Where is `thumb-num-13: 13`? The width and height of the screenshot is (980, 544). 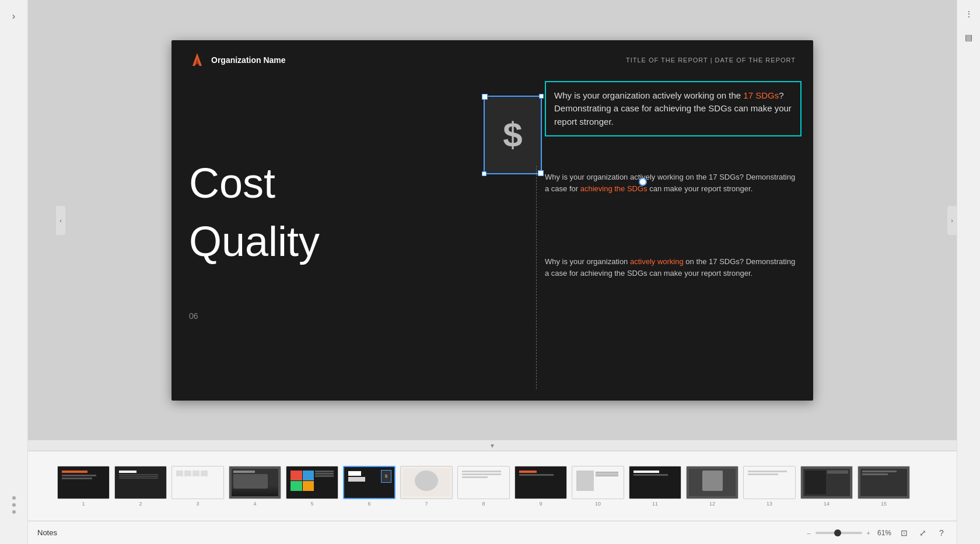 thumb-num-13: 13 is located at coordinates (769, 504).